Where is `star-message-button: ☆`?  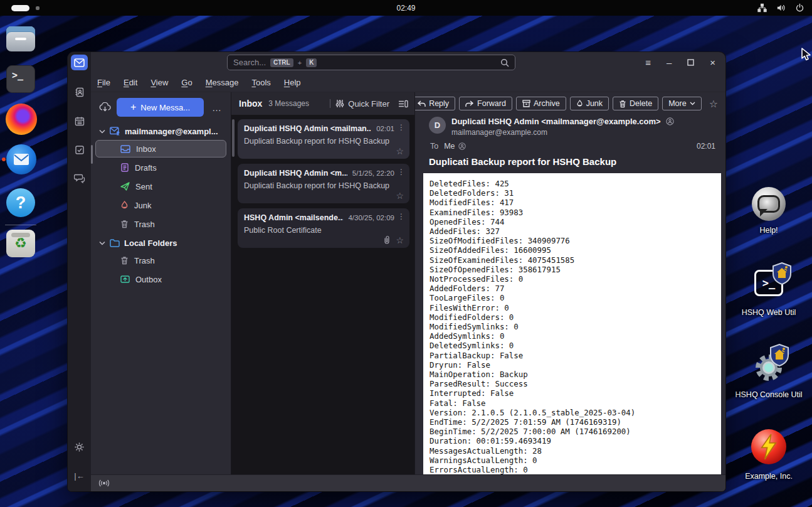 star-message-button: ☆ is located at coordinates (714, 104).